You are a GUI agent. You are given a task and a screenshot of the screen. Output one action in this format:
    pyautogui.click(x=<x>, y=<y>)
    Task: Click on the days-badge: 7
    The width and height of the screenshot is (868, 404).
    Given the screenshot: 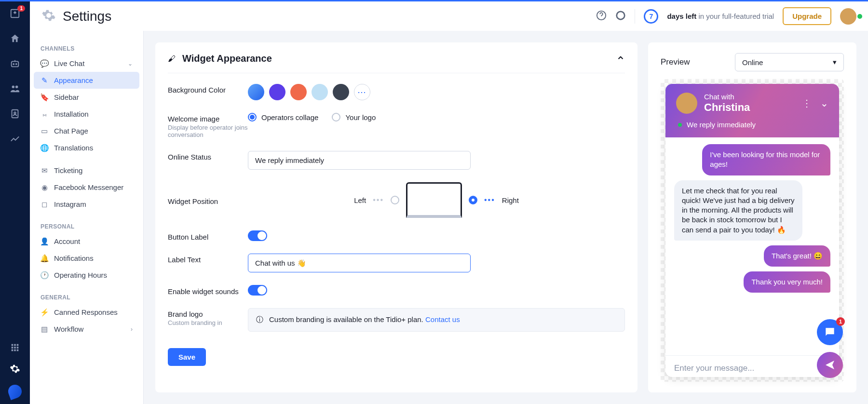 What is the action you would take?
    pyautogui.click(x=651, y=16)
    